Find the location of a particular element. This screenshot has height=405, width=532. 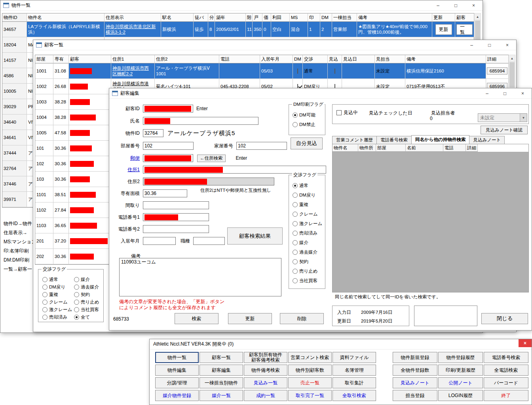

movein-input is located at coordinates (159, 241).